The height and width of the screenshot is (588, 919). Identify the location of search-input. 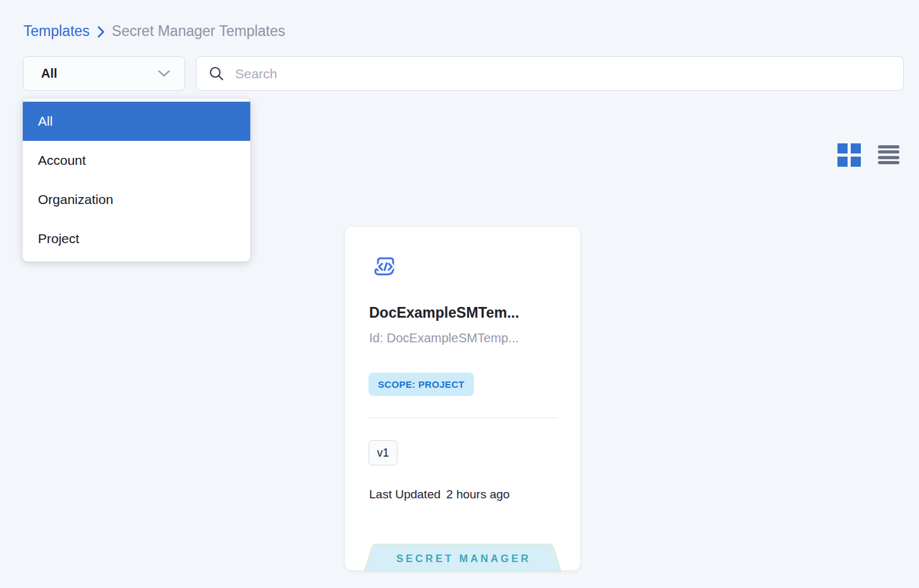
(563, 74).